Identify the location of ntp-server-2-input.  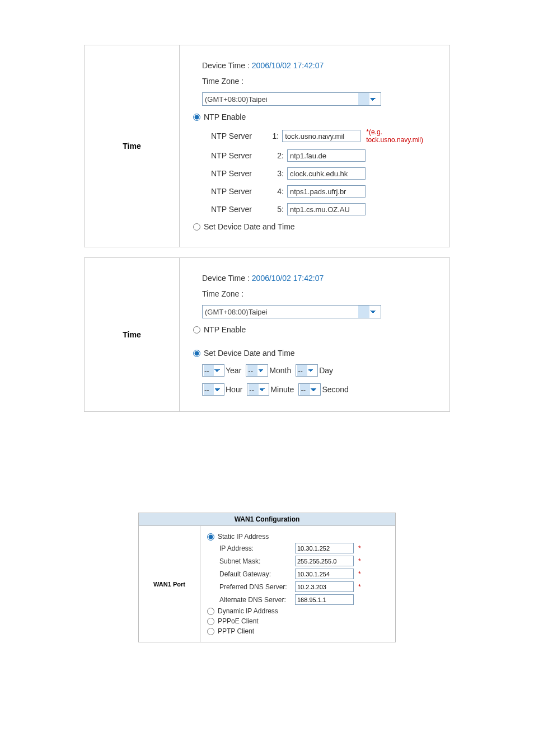
(326, 156).